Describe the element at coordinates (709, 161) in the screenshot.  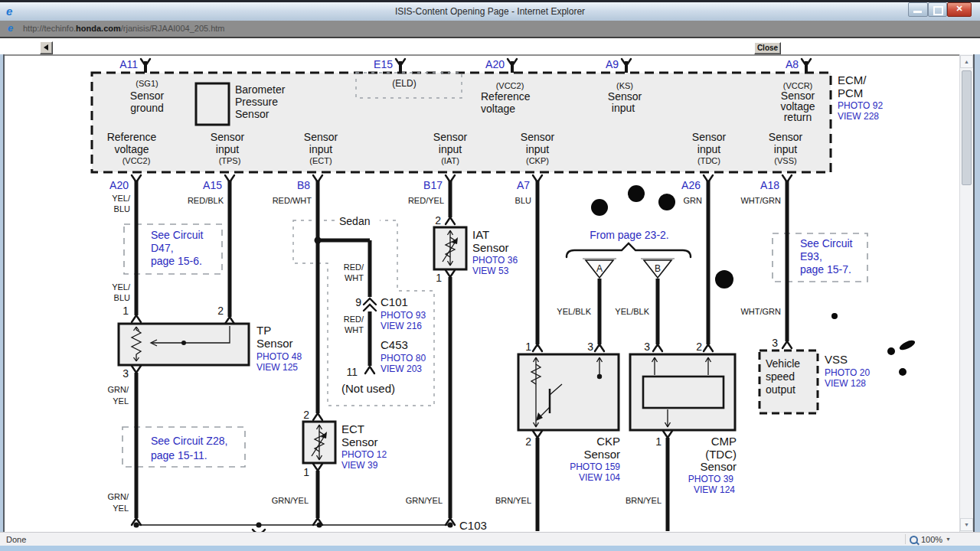
I see `svg-text: (TDC)` at that location.